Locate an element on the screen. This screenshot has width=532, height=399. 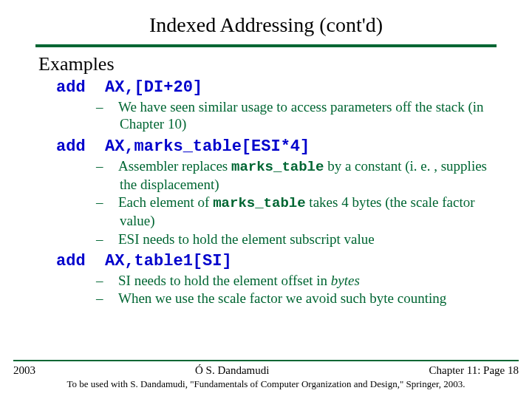
code-args: AX,[DI+20] is located at coordinates (154, 87).